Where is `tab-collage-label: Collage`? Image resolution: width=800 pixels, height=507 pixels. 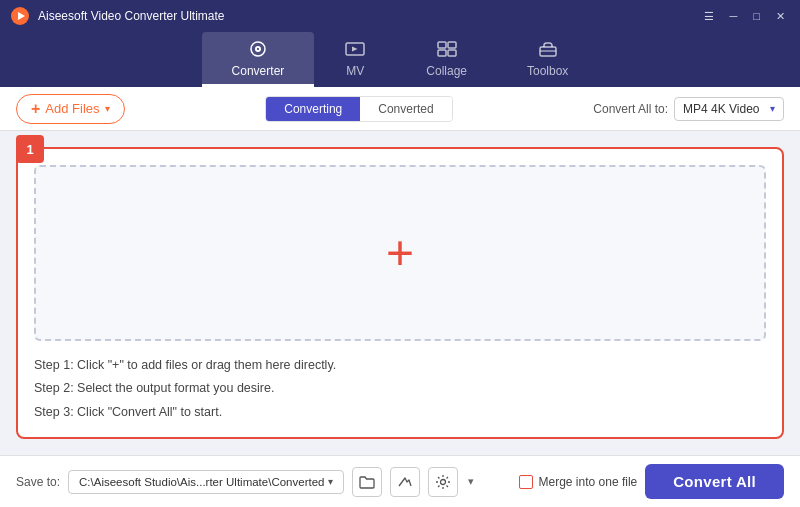 tab-collage-label: Collage is located at coordinates (446, 71).